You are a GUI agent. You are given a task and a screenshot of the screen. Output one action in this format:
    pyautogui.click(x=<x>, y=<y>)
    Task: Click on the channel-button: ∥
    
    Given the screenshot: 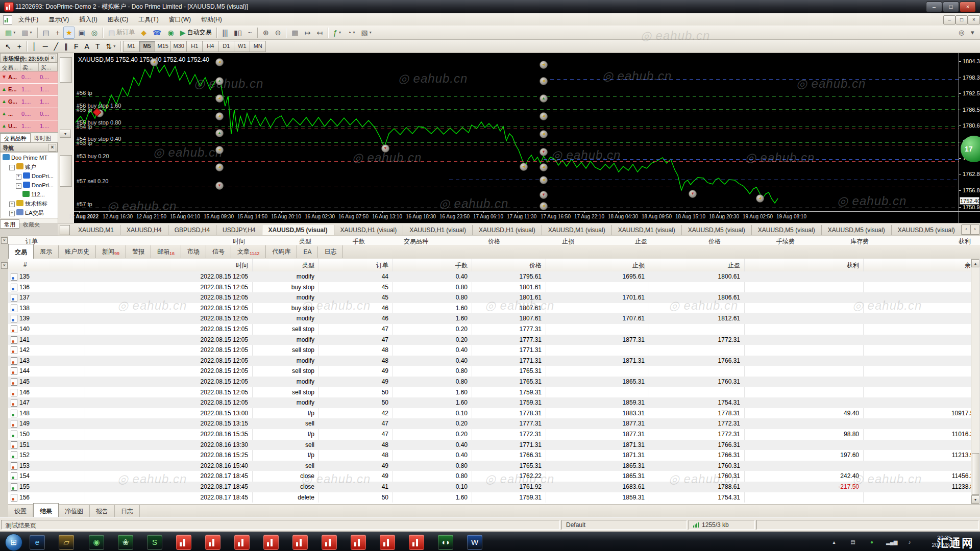 What is the action you would take?
    pyautogui.click(x=66, y=46)
    